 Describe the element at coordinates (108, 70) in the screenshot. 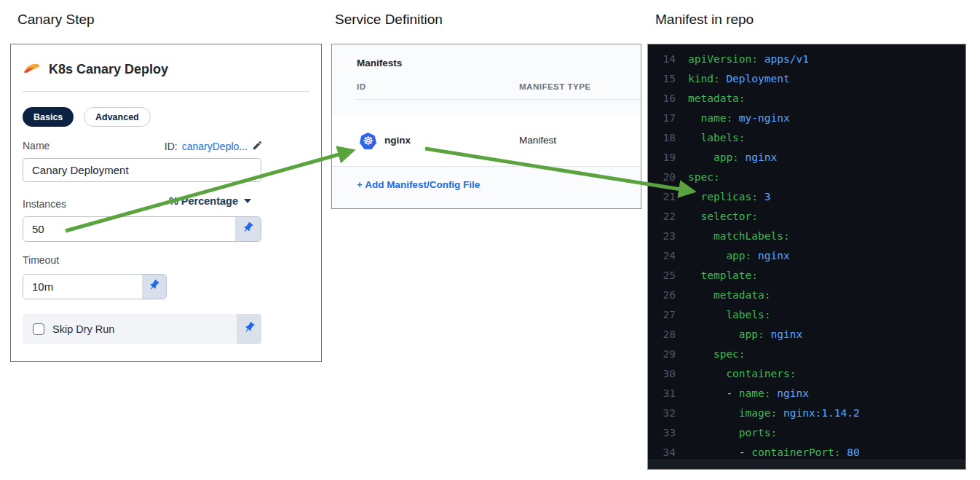

I see `step-title: K8s Canary Deploy` at that location.